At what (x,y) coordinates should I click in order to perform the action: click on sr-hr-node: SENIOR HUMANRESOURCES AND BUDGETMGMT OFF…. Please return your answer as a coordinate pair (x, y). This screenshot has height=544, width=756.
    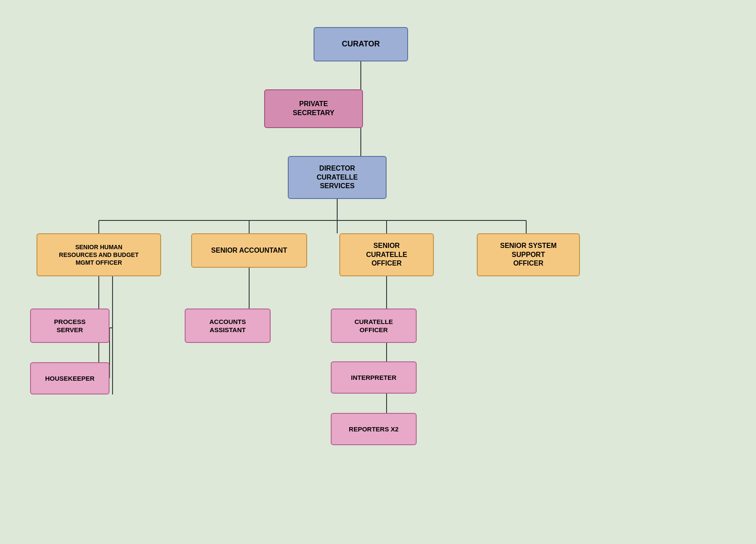
    Looking at the image, I should click on (99, 255).